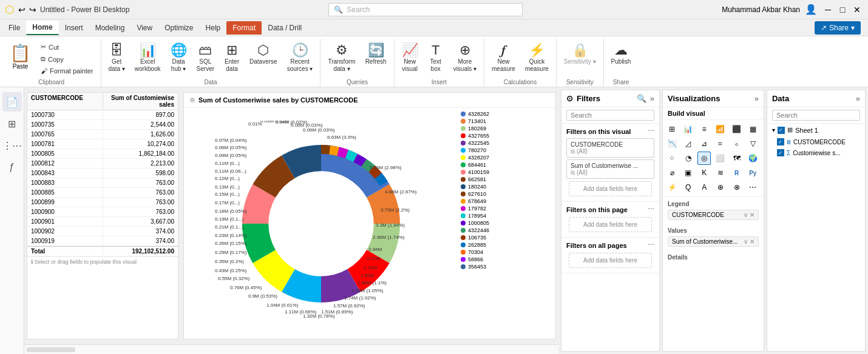 The height and width of the screenshot is (354, 868). Describe the element at coordinates (67, 47) in the screenshot. I see `cut-button: ✂ Cut` at that location.